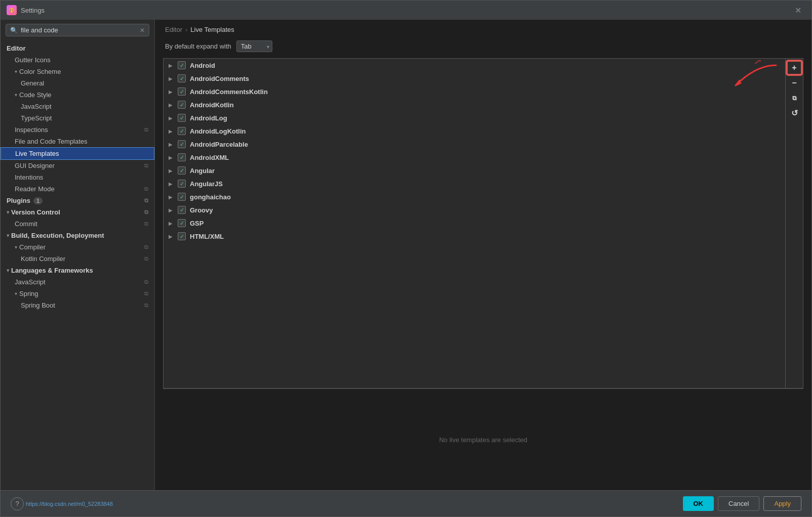 This screenshot has width=812, height=517. What do you see at coordinates (77, 72) in the screenshot?
I see `sidebar-item-color-scheme: ▾ Color Scheme` at bounding box center [77, 72].